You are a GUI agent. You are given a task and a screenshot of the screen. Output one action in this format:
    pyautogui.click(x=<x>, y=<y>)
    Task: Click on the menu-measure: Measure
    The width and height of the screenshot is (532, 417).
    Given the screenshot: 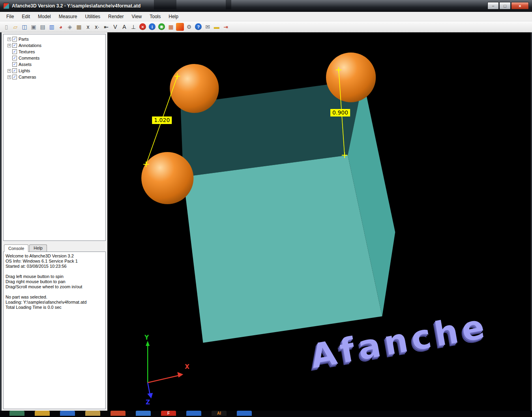 What is the action you would take?
    pyautogui.click(x=68, y=17)
    